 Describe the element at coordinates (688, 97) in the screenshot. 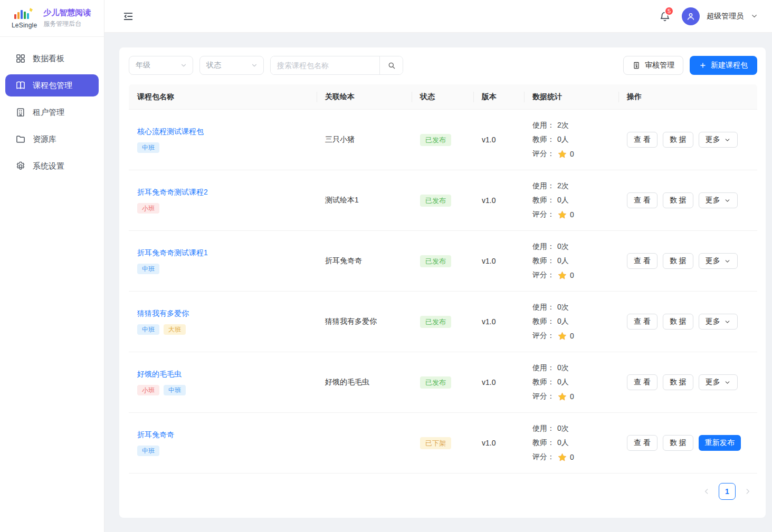

I see `column-header: 操作` at that location.